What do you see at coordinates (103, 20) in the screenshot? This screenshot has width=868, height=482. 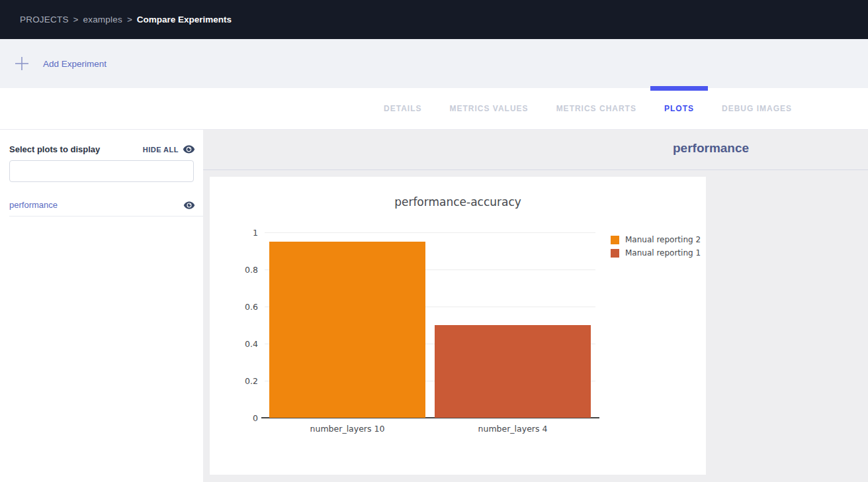 I see `breadcrumb-project-examples: examples` at bounding box center [103, 20].